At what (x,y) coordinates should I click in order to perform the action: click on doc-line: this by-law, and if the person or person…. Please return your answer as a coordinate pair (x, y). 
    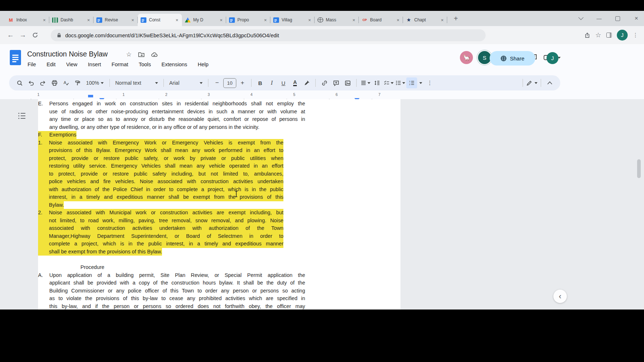
    Looking at the image, I should click on (177, 307).